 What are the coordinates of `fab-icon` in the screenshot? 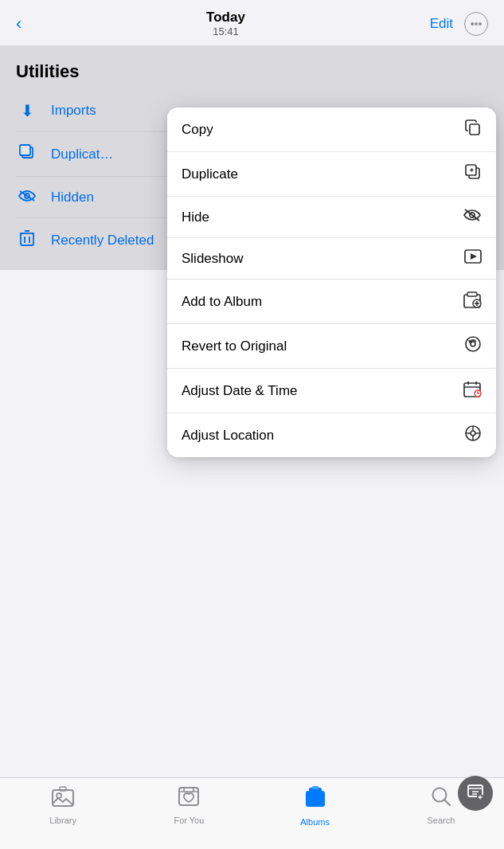 It's located at (475, 793).